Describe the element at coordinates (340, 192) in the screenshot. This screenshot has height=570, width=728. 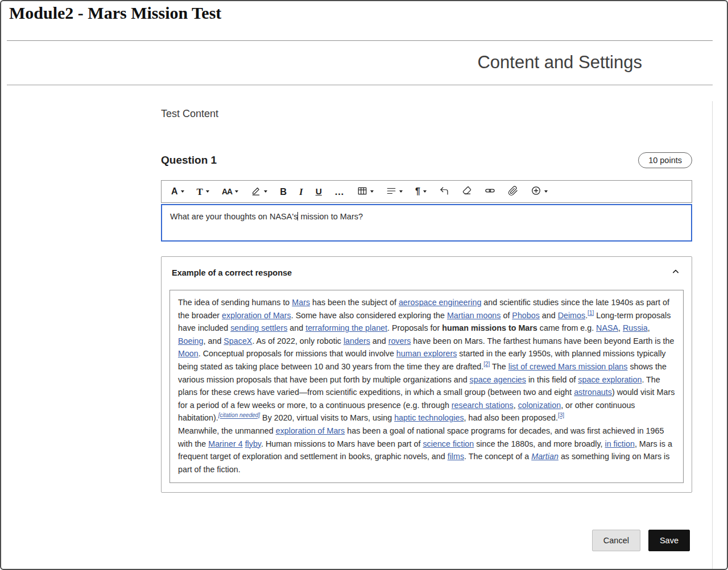
I see `ellipsis-icon: …` at that location.